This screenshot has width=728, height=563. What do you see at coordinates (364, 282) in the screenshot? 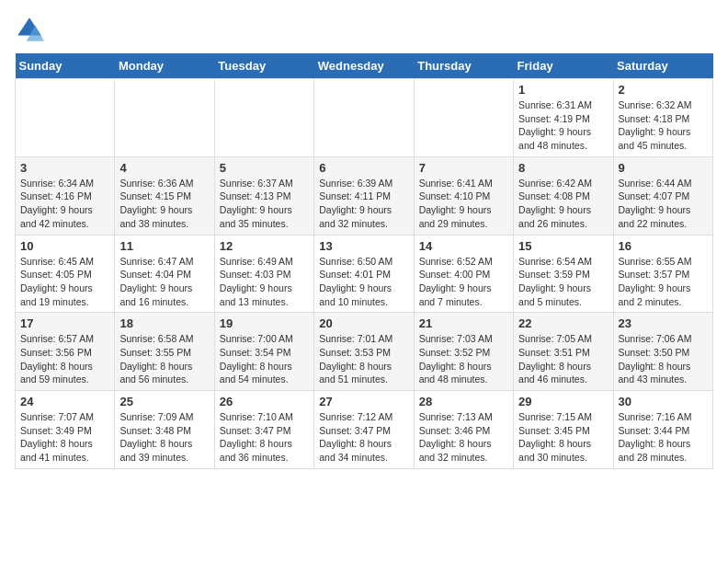
I see `day-info: Sunrise: 6:50 AM Sunset: 4:01 PM Dayligh…` at bounding box center [364, 282].